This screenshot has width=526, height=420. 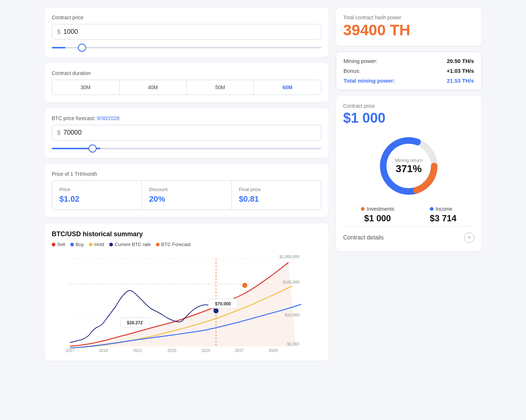 I want to click on donut-center-label: Mining return, so click(x=409, y=160).